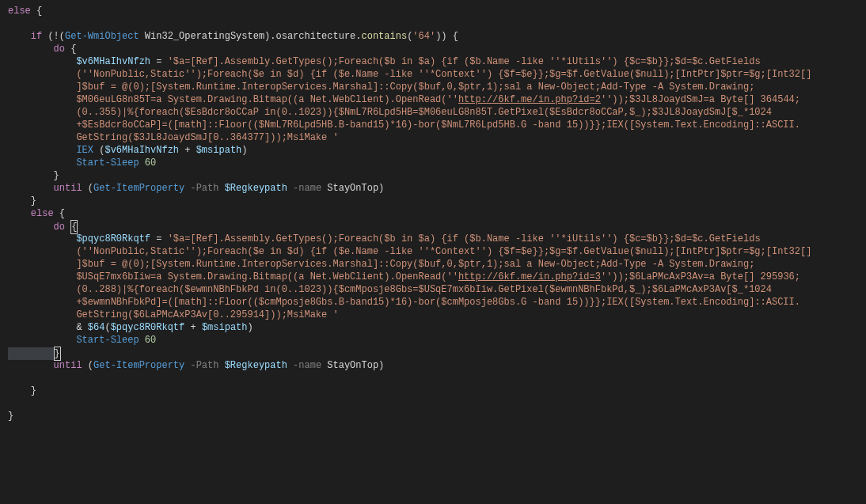  Describe the element at coordinates (530, 277) in the screenshot. I see `token-url: http://6kf.me/in.php?id=3` at that location.